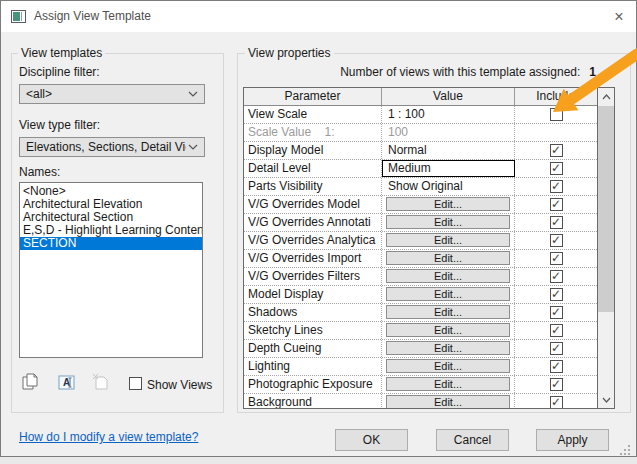  What do you see at coordinates (472, 440) in the screenshot?
I see `cancel-button: Cancel` at bounding box center [472, 440].